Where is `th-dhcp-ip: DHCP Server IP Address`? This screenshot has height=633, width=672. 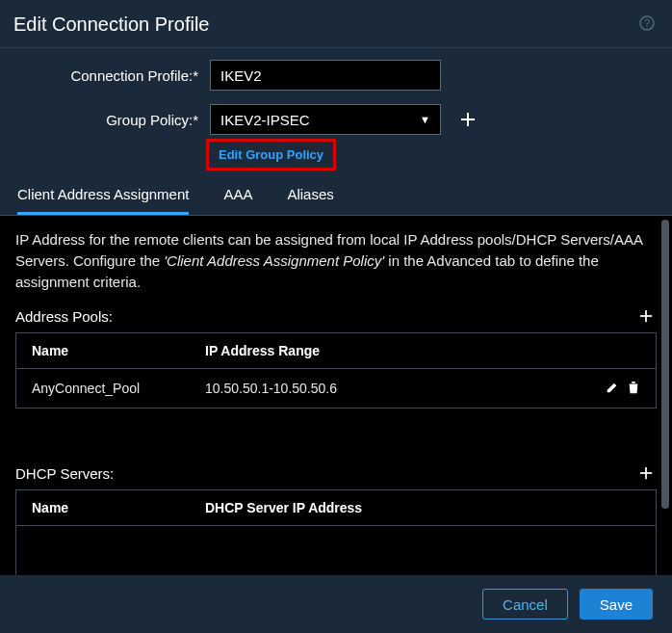
th-dhcp-ip: DHCP Server IP Address is located at coordinates (423, 508).